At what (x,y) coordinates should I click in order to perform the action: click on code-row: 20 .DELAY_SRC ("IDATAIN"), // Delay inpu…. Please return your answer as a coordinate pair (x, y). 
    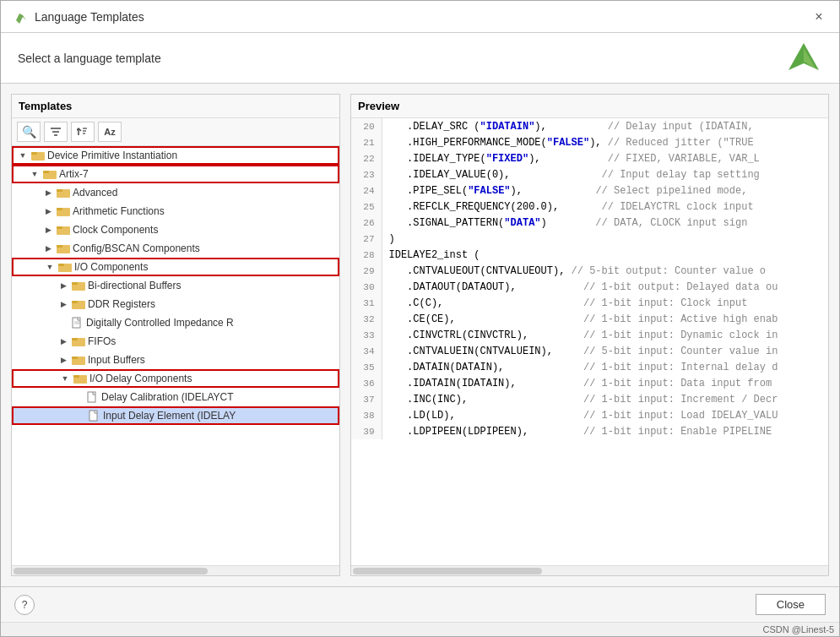
    Looking at the image, I should click on (589, 127).